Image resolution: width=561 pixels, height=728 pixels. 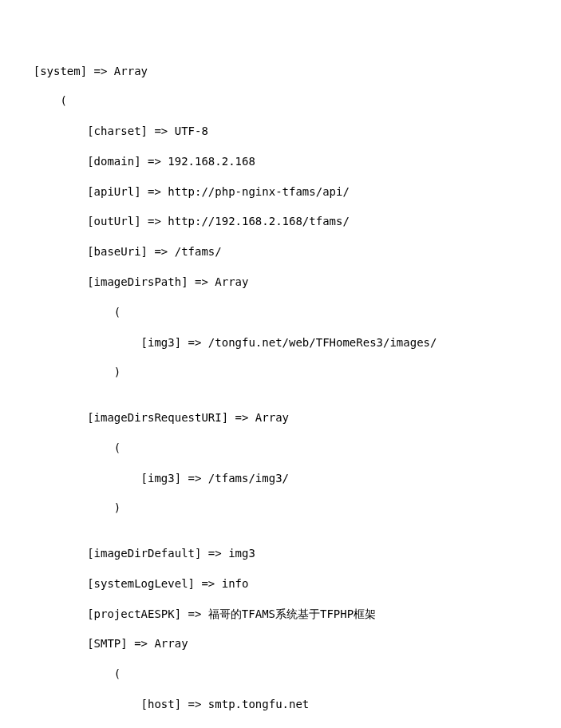 What do you see at coordinates (281, 418) in the screenshot?
I see `dump-line: [imageDirsRequestURI] => Array` at bounding box center [281, 418].